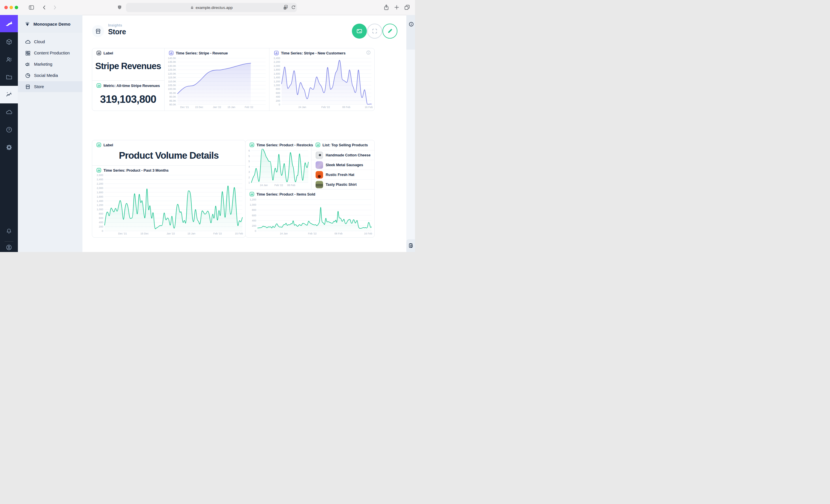  Describe the element at coordinates (9, 231) in the screenshot. I see `notifications-button` at that location.